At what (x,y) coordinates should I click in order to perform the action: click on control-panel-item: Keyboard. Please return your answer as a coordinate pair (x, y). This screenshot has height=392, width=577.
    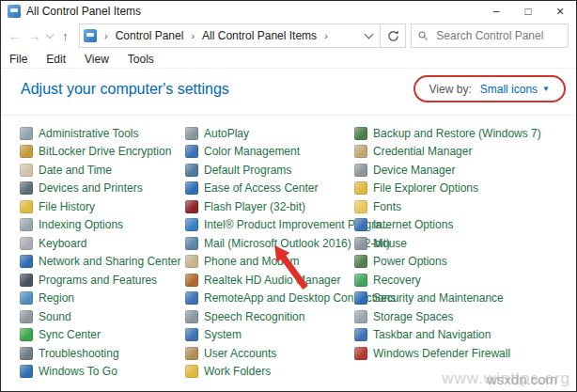
    Looking at the image, I should click on (102, 243).